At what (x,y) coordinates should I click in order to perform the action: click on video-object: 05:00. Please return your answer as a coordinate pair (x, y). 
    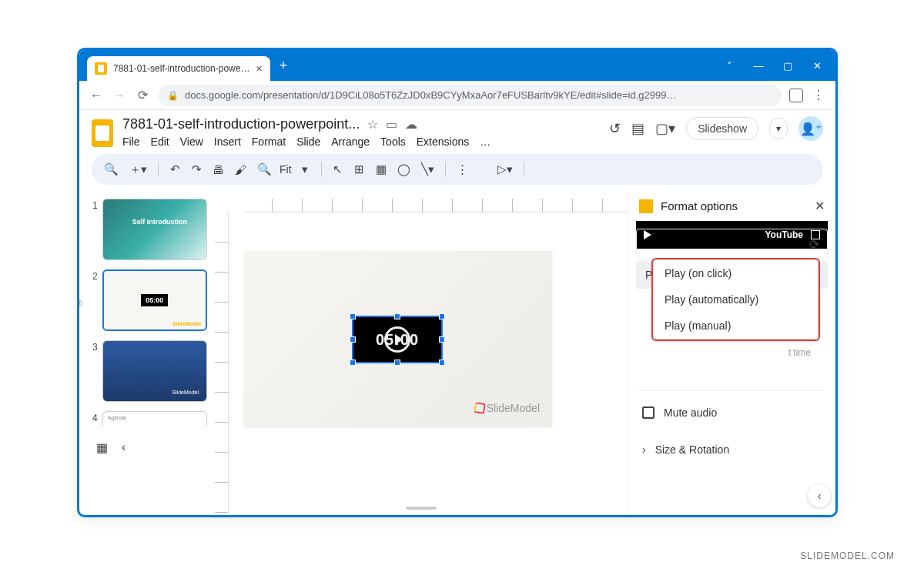
    Looking at the image, I should click on (397, 340).